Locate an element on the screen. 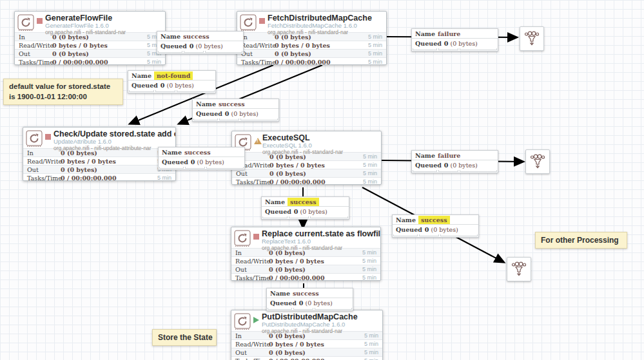 The height and width of the screenshot is (360, 644). processor-title: Check/Update stored.state add c... is located at coordinates (115, 134).